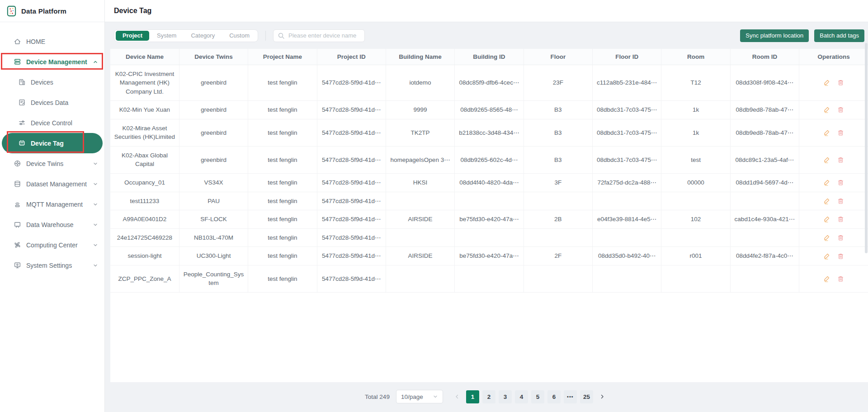 The height and width of the screenshot is (412, 868). What do you see at coordinates (587, 397) in the screenshot?
I see `page-button-25: 25` at bounding box center [587, 397].